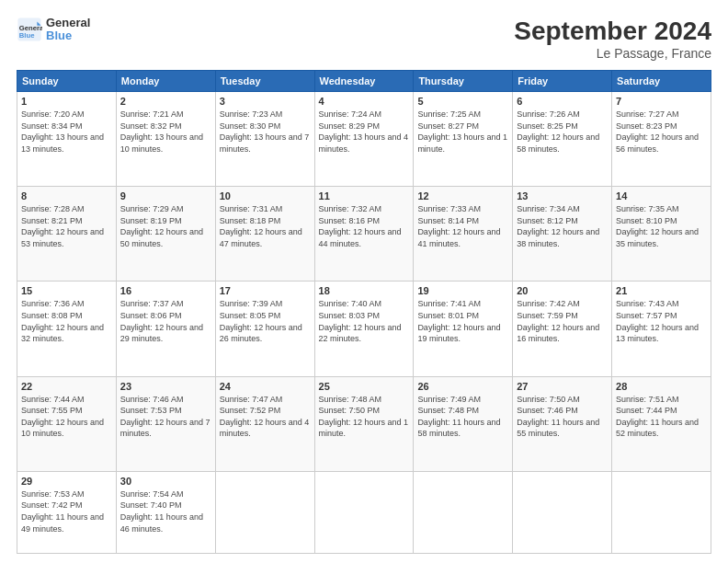 Image resolution: width=728 pixels, height=563 pixels. What do you see at coordinates (563, 386) in the screenshot?
I see `day-number: 27` at bounding box center [563, 386].